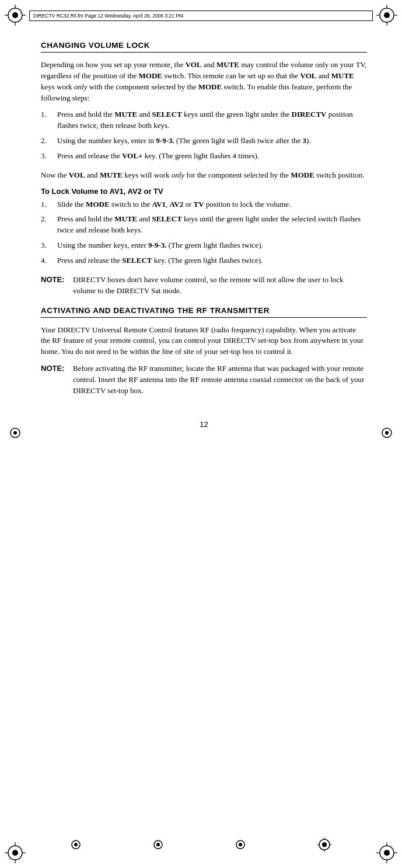 This screenshot has height=868, width=402. Describe the element at coordinates (199, 204) in the screenshot. I see `tv-bold: TV` at that location.